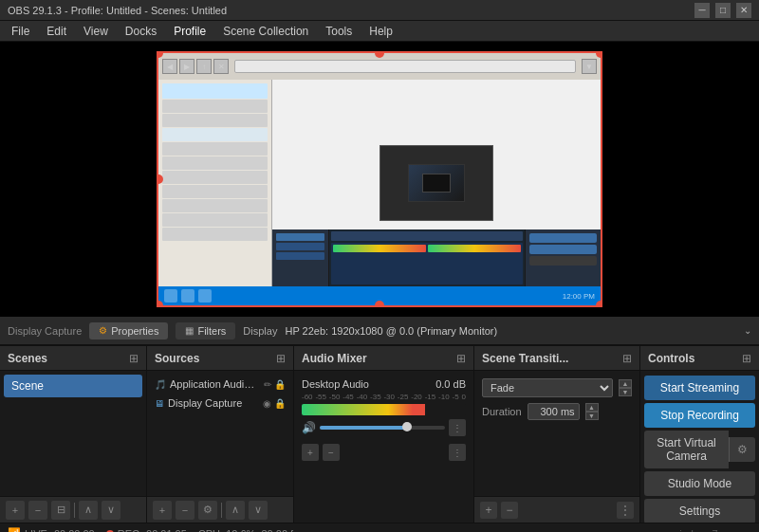 The image size is (759, 532). Describe the element at coordinates (457, 452) in the screenshot. I see `audio-settings-btn: ⋮` at that location.